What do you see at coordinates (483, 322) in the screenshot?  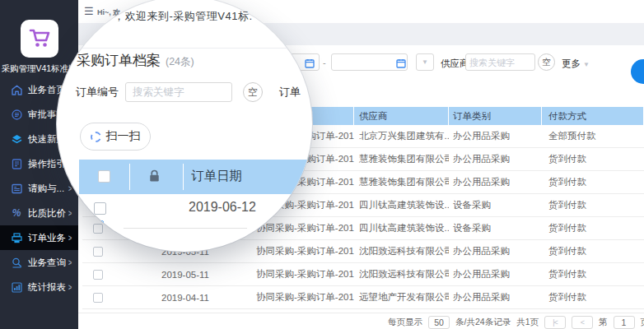 I see `records-label: 条/共24条记录` at bounding box center [483, 322].